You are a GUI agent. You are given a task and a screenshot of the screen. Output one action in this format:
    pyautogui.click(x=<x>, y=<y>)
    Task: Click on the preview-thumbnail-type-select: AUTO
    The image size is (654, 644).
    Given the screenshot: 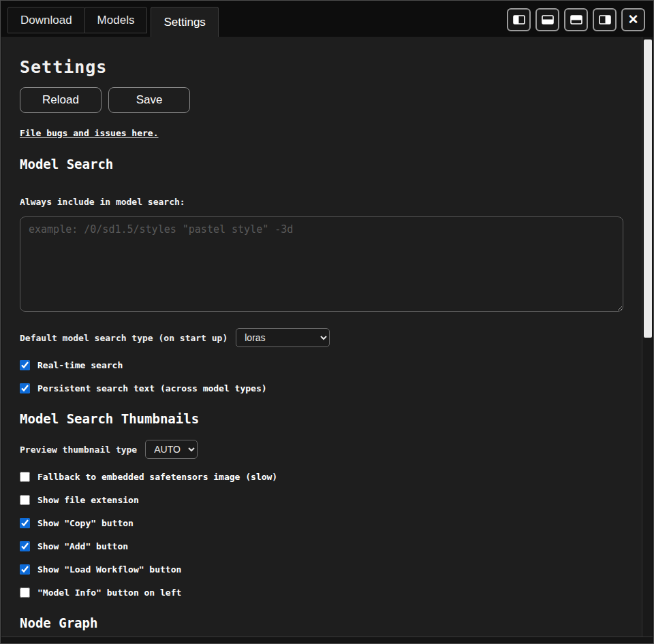 What is the action you would take?
    pyautogui.click(x=172, y=449)
    